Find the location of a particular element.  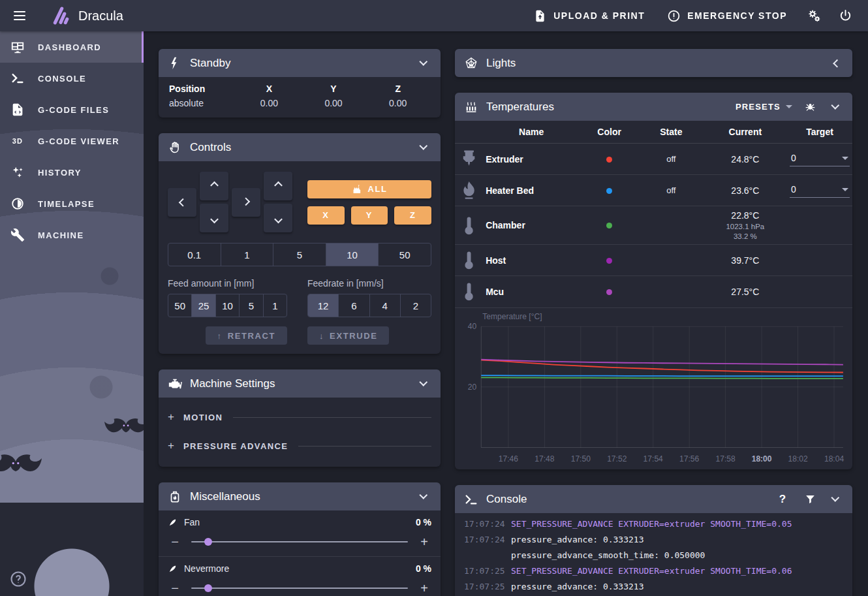

feed-amount-25: 25 is located at coordinates (203, 306).